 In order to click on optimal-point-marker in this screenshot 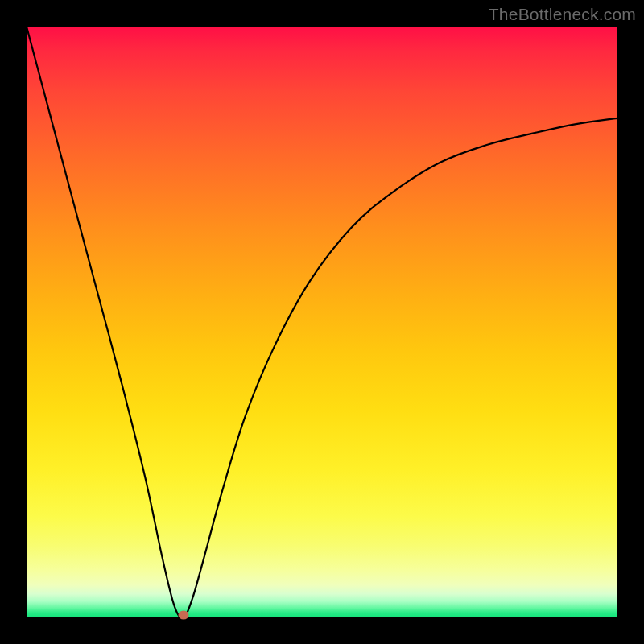, I will do `click(184, 615)`.